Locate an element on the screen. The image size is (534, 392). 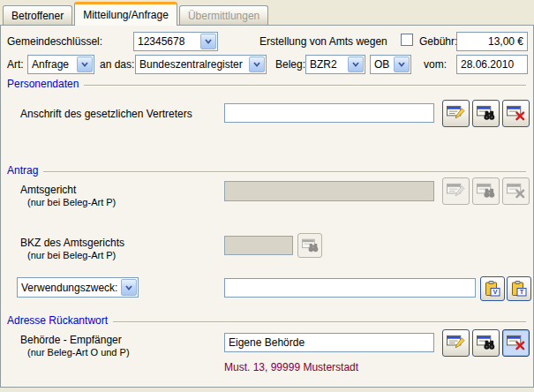
bkz-search-button is located at coordinates (310, 245).